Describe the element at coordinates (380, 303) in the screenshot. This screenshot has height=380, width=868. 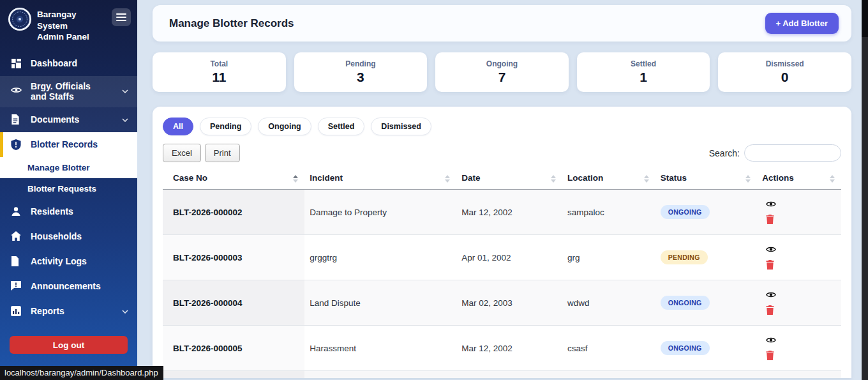
I see `cell-incident: Land Dispute` at that location.